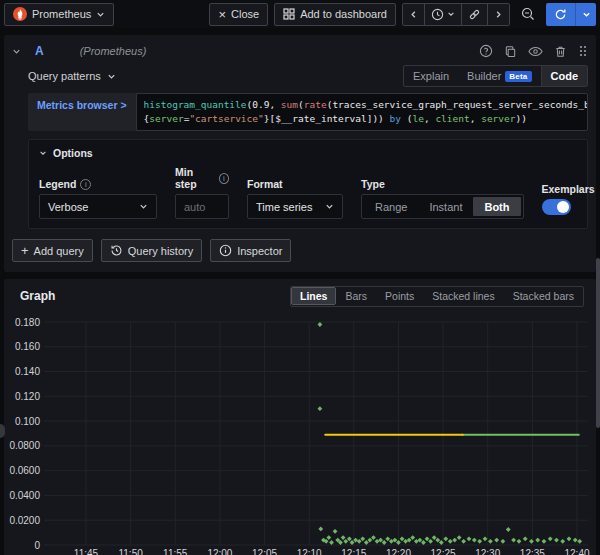 This screenshot has width=600, height=555. Describe the element at coordinates (130, 552) in the screenshot. I see `svg-text: 11:50` at that location.